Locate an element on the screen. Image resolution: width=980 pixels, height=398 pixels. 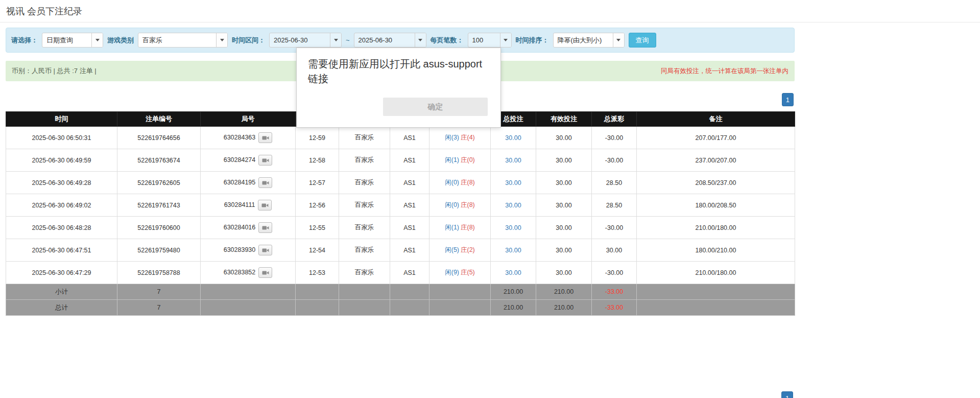
result-player: 闲(5) is located at coordinates (452, 250).